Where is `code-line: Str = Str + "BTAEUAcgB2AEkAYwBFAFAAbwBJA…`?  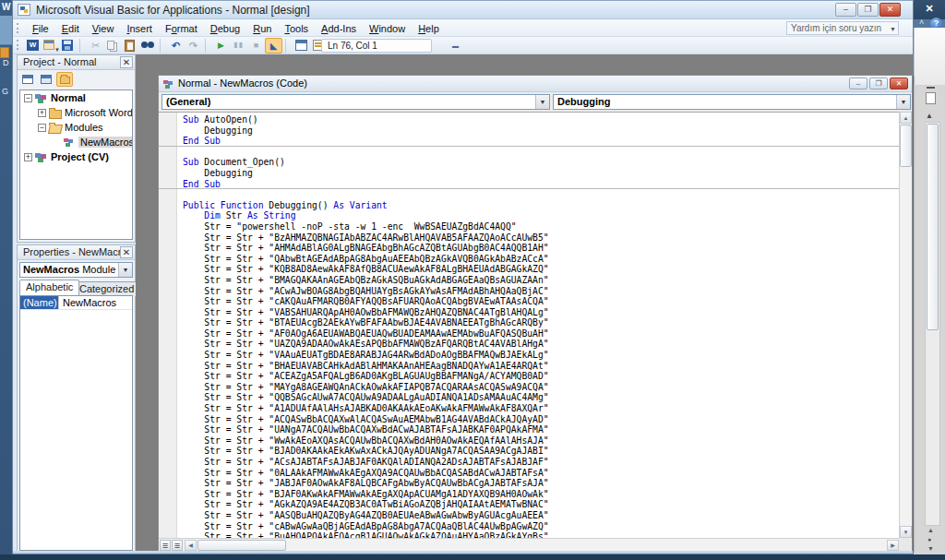 code-line: Str = Str + "BTAEUAcgB2AEkAYwBFAFAAbwBJA… is located at coordinates (541, 323).